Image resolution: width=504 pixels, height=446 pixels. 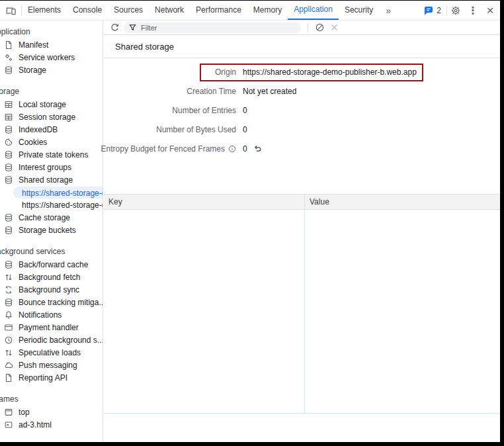 What do you see at coordinates (52, 205) in the screenshot?
I see `sidebar-item-shared-storage-origin: https://shared-storage-d...` at bounding box center [52, 205].